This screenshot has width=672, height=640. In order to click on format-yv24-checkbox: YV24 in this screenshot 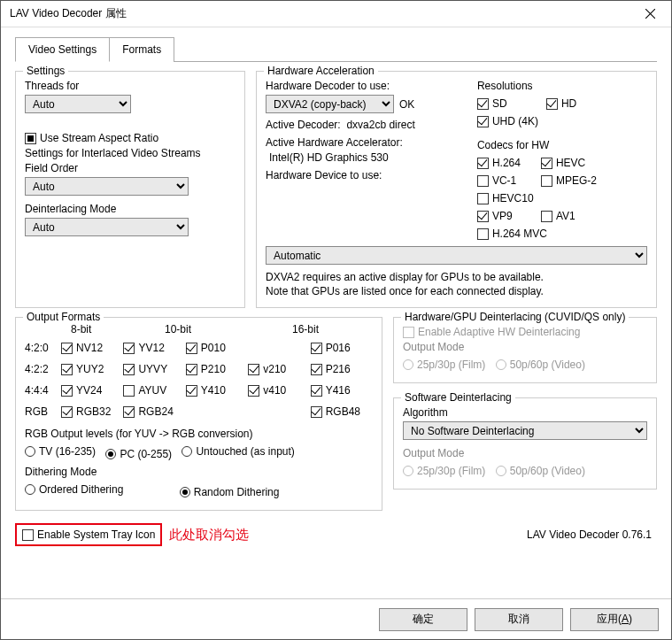, I will do `click(92, 390)`.